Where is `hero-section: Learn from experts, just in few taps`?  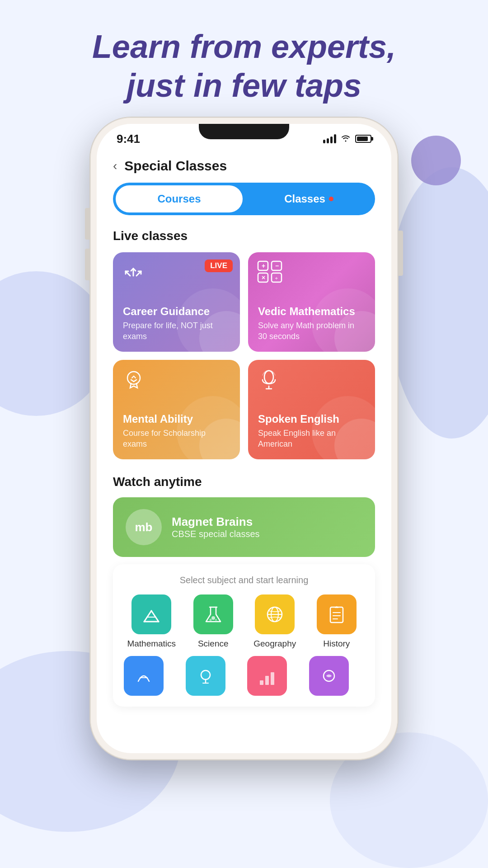 hero-section: Learn from experts, just in few taps is located at coordinates (244, 66).